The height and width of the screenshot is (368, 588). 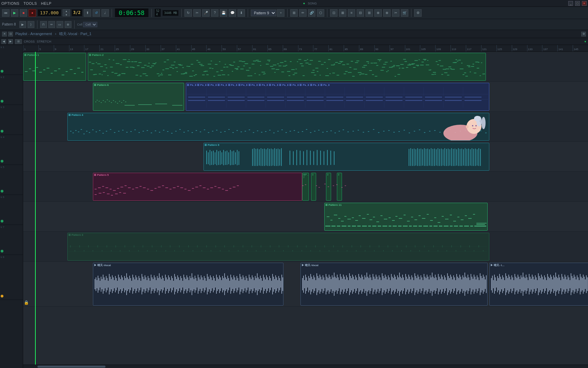 I want to click on save-button: 💾, so click(x=224, y=13).